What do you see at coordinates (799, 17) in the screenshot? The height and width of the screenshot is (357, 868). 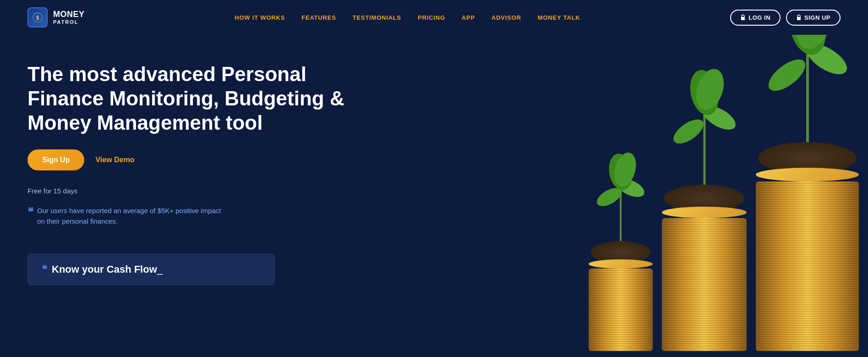 I see `lock-icon-signup` at bounding box center [799, 17].